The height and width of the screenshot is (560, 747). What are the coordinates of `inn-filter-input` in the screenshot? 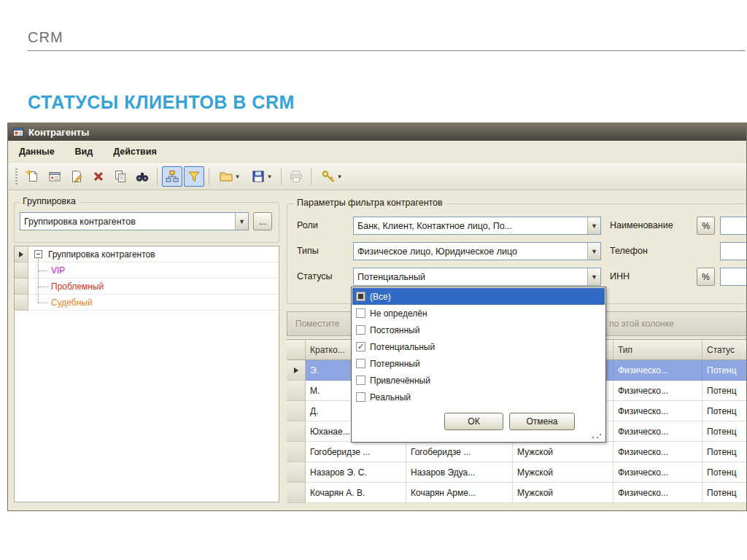 It's located at (734, 277).